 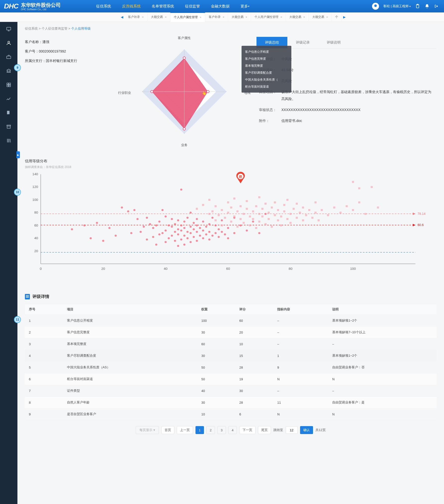 What do you see at coordinates (147, 430) in the screenshot?
I see `per-page-select: 每页显示 ▾` at bounding box center [147, 430].